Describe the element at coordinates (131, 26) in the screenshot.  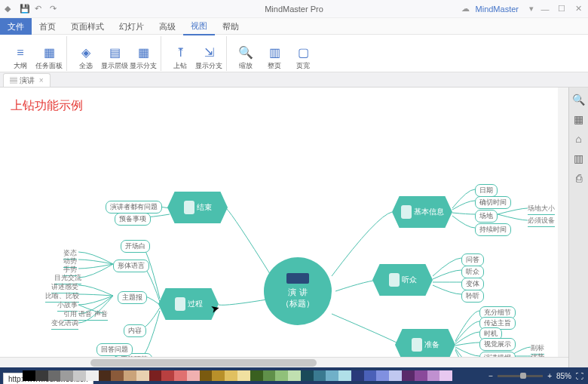
I see `tab-slideshow: 幻灯片` at that location.